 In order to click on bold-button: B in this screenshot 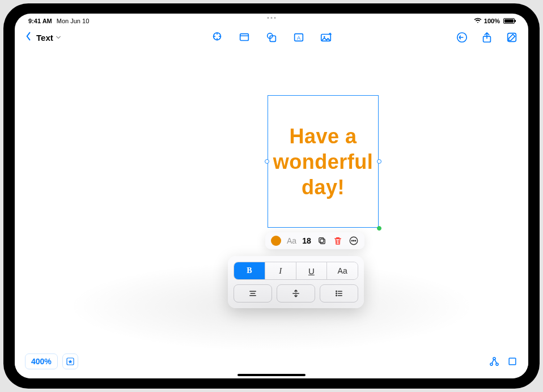, I will do `click(249, 271)`.